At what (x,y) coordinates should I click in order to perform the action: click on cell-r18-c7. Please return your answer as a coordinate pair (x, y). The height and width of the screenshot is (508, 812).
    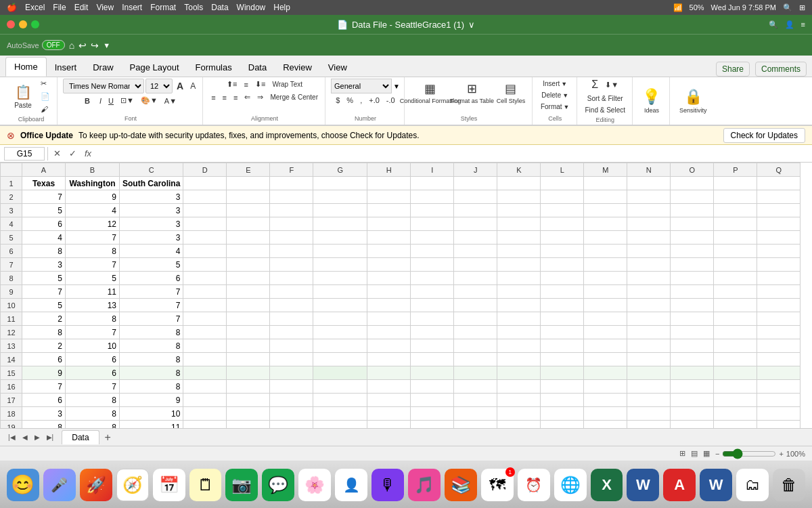
    Looking at the image, I should click on (340, 414).